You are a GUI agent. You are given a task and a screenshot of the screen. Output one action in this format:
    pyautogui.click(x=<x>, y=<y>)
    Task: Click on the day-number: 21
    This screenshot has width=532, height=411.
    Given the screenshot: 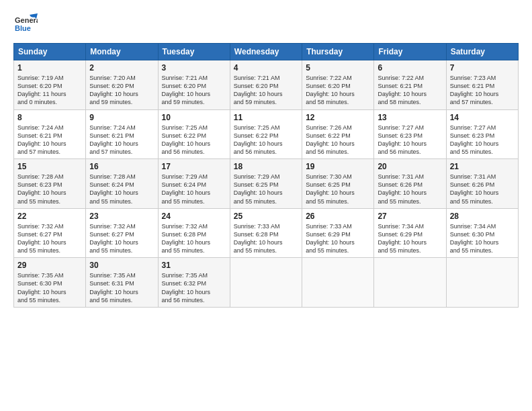 What is the action you would take?
    pyautogui.click(x=482, y=167)
    